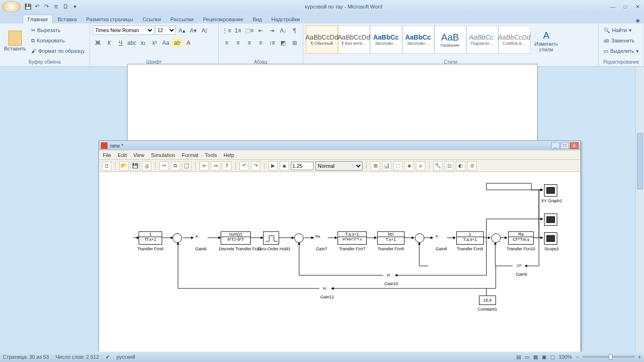  I want to click on tab-insert: Вставка, so click(67, 19).